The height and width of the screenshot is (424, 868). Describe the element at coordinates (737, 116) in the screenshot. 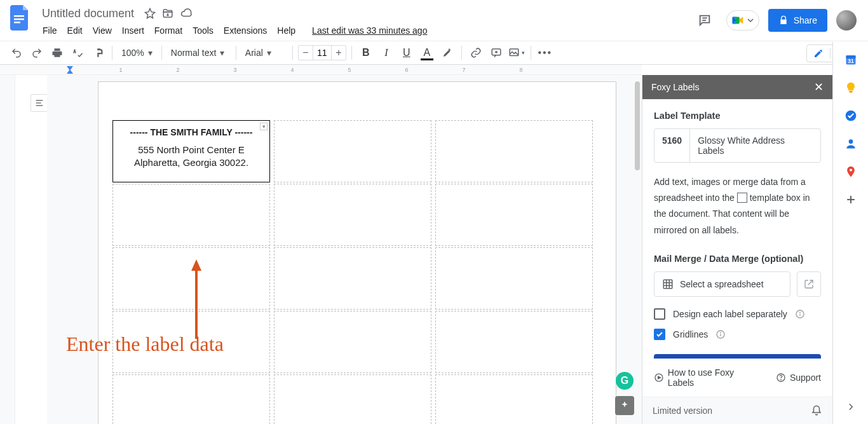

I see `section-label-template: Label Template` at that location.